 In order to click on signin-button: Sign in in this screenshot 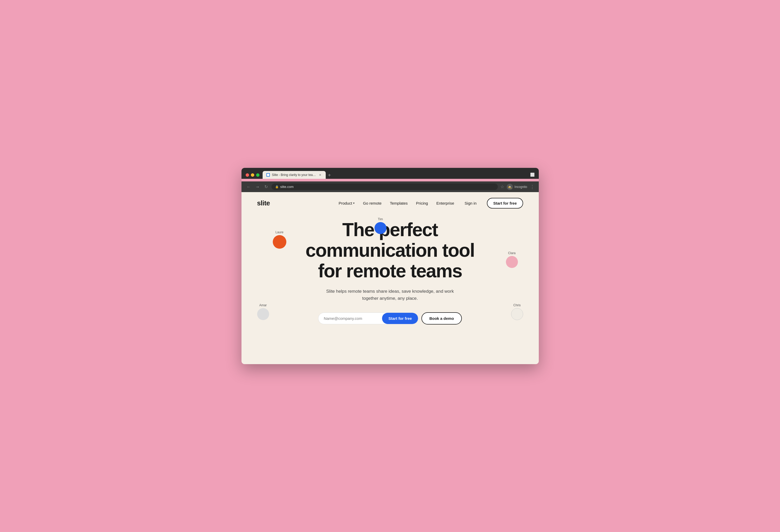, I will do `click(471, 203)`.